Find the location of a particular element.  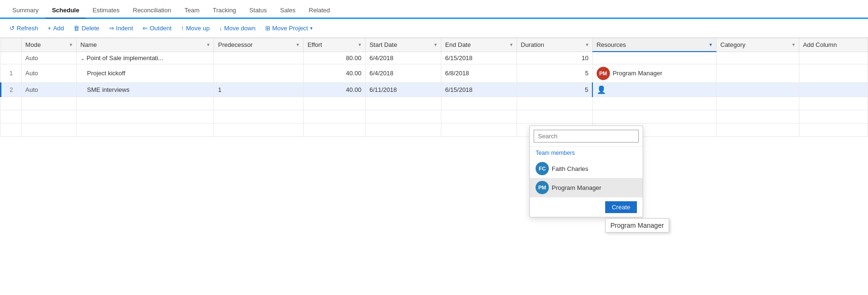

filter-icon-name: ▾ is located at coordinates (208, 45).